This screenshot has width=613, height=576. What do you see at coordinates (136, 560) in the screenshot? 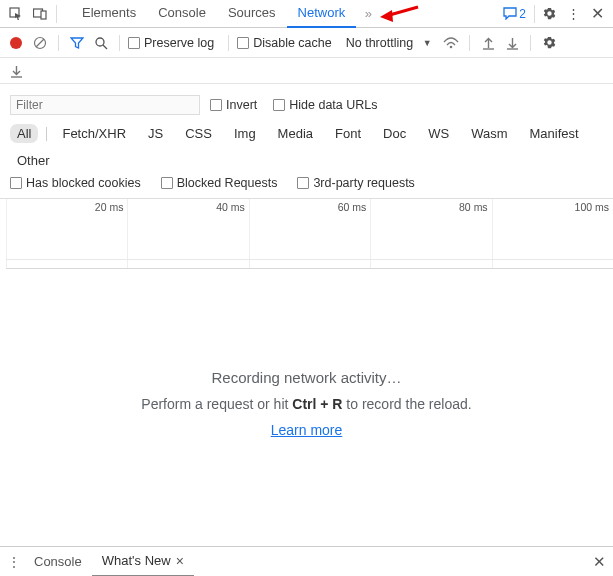
I see `drawer-tab-label: What's New` at bounding box center [136, 560].